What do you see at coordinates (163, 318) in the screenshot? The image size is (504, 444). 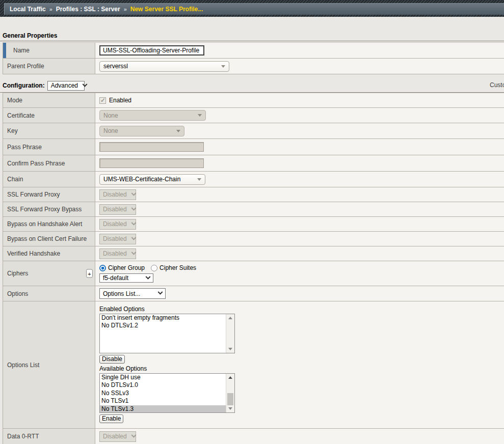 I see `list-option: Don't insert empty fragments` at bounding box center [163, 318].